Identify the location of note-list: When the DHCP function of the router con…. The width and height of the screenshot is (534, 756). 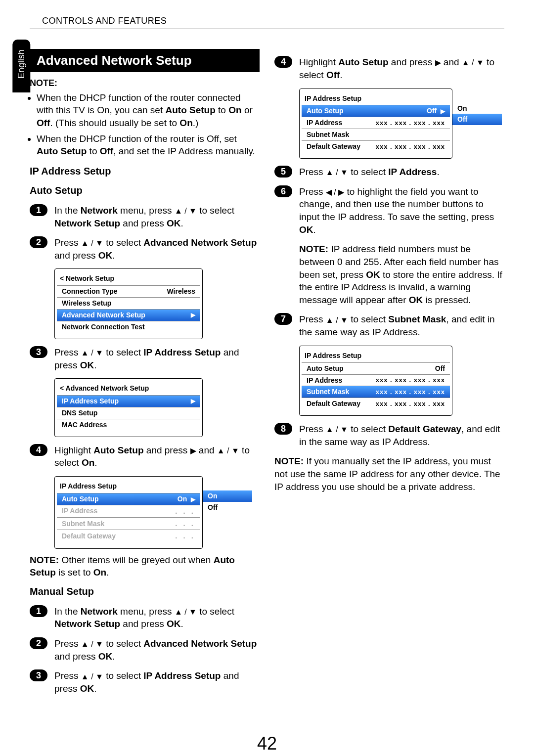
(148, 125).